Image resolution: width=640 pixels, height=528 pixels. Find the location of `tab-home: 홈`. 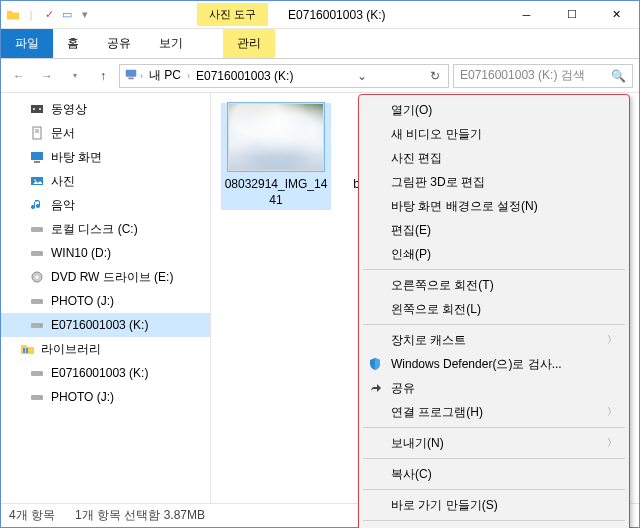

tab-home: 홈 is located at coordinates (73, 44).